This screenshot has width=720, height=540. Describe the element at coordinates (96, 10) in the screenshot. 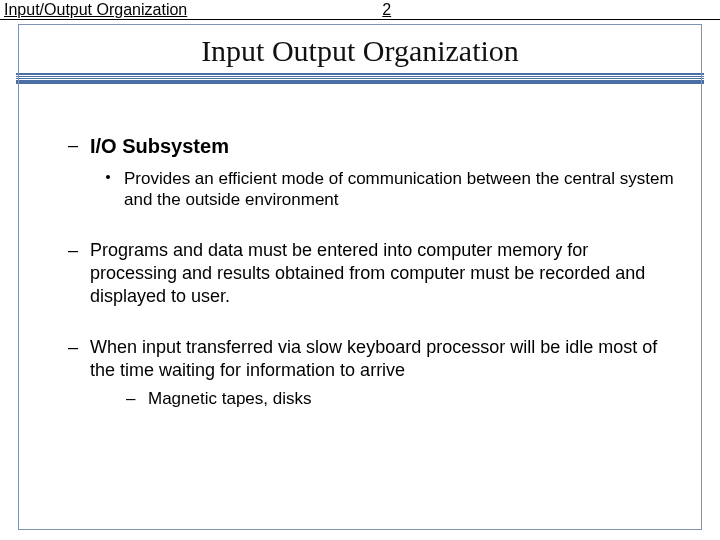

I see `slide-topic: Input/Output Organization` at that location.